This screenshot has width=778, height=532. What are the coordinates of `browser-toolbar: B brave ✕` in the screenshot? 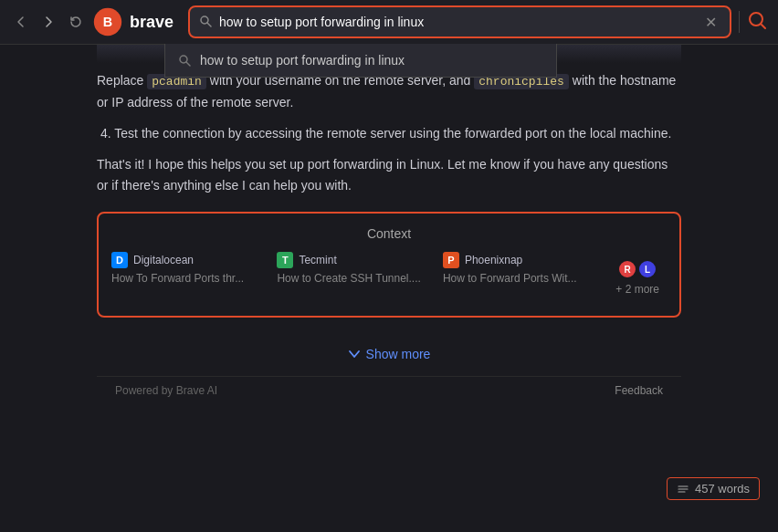 It's located at (389, 22).